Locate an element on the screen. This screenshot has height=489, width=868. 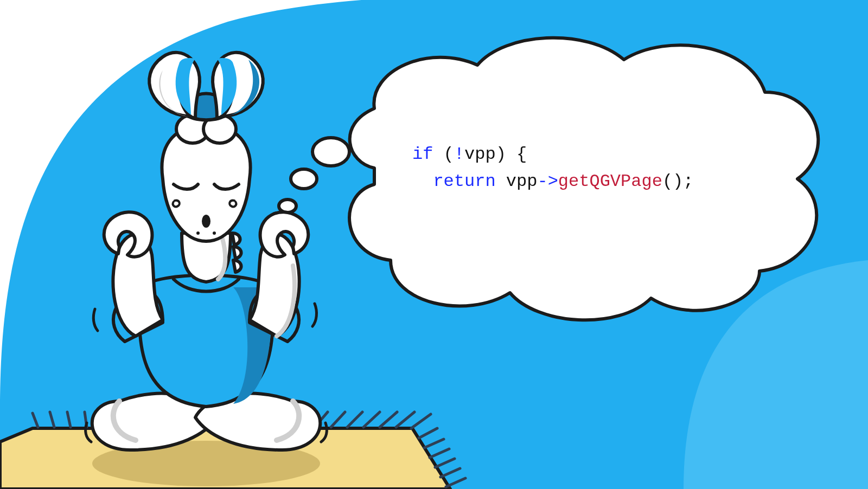
code-text: vpp is located at coordinates (516, 181).